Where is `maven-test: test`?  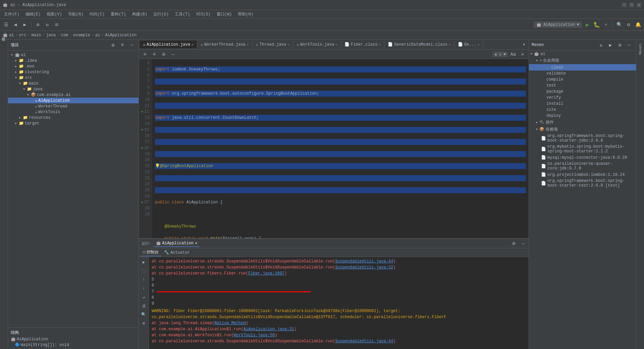 maven-test: test is located at coordinates (582, 86).